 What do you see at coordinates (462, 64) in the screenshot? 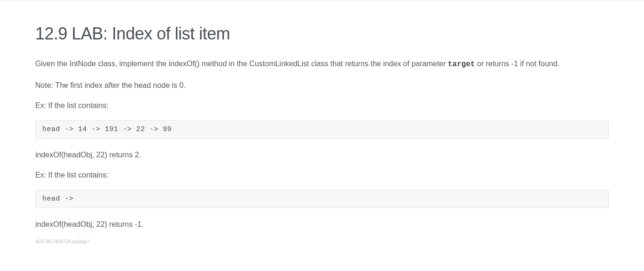
I see `inline-code-target: target` at bounding box center [462, 64].